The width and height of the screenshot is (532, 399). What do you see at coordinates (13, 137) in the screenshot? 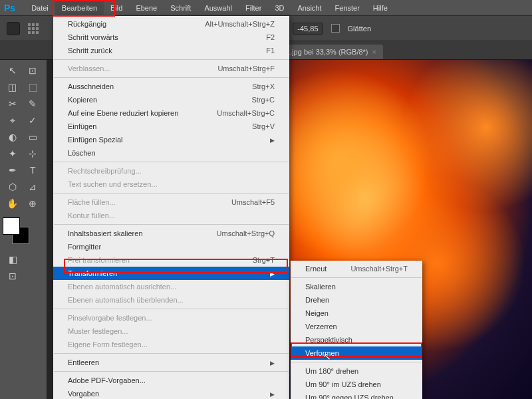
I see `stamp-tool-icon: ◐` at bounding box center [13, 137].